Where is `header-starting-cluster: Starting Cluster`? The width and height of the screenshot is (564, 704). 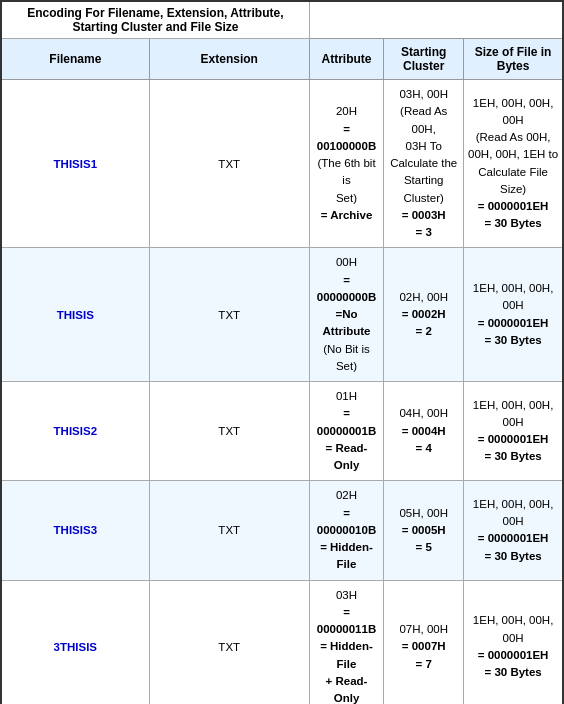 header-starting-cluster: Starting Cluster is located at coordinates (424, 60).